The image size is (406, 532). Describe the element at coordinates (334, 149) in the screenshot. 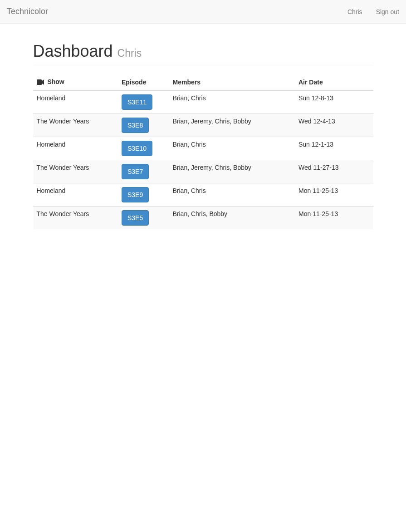

I see `cell-air-date: Sun 12-1-13` at that location.